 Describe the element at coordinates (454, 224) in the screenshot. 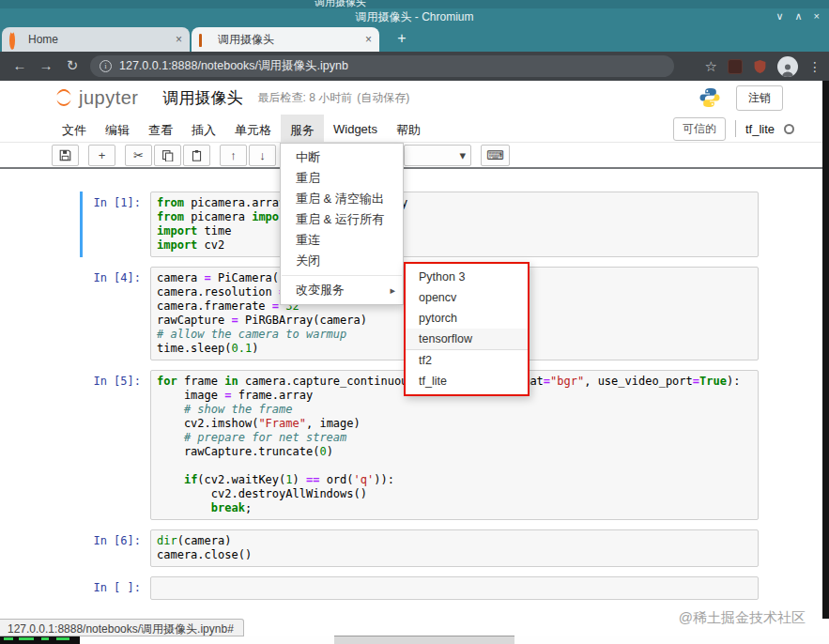

I see `cell-input: from picamera.array import PiRGBArrayfro…` at that location.